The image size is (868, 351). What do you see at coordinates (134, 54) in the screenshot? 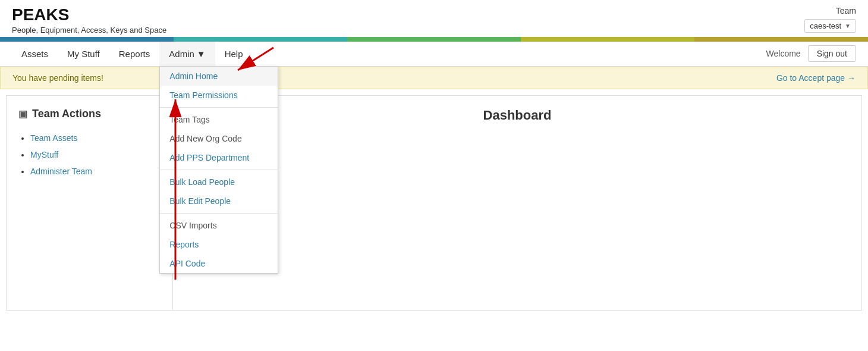
I see `nav-item-reports: Reports` at bounding box center [134, 54].